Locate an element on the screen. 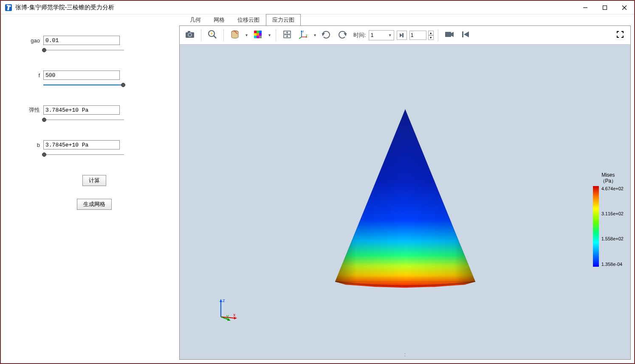  first-frame-button is located at coordinates (466, 35).